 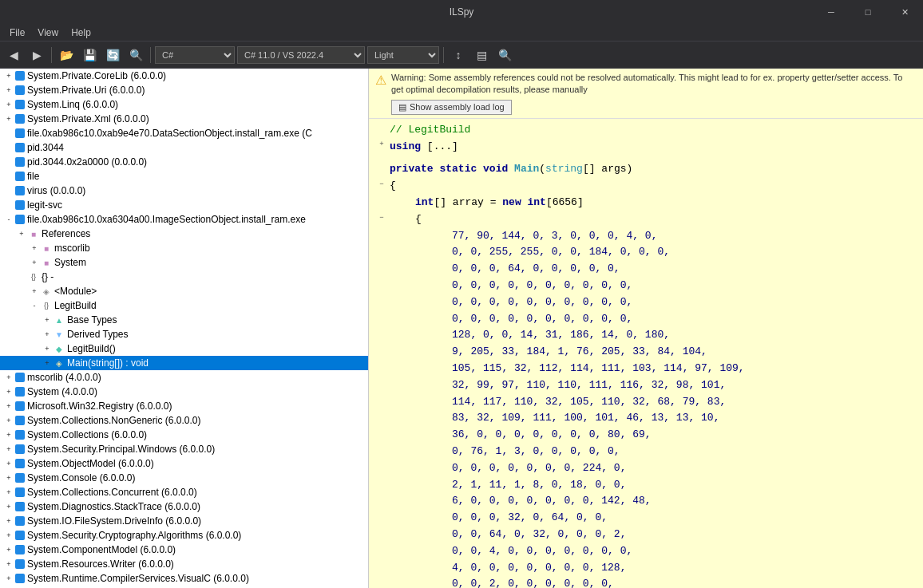 What do you see at coordinates (868, 12) in the screenshot?
I see `maximize-button: □` at bounding box center [868, 12].